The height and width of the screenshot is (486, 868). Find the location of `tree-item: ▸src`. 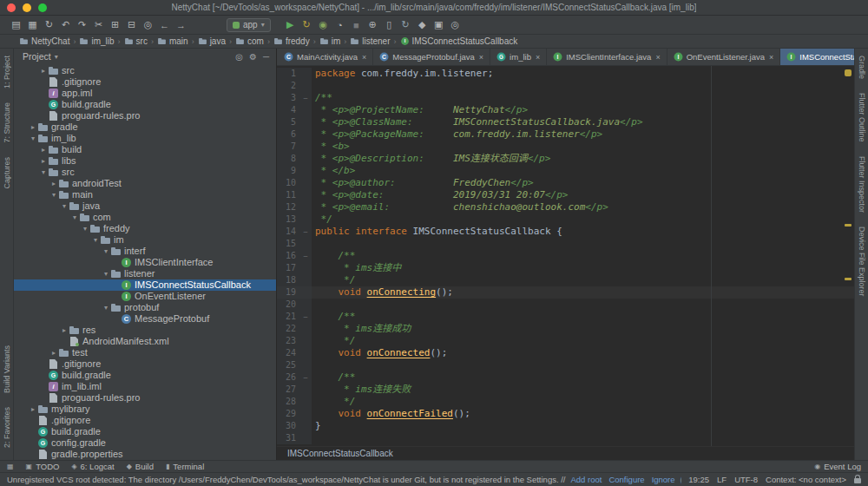

tree-item: ▸src is located at coordinates (145, 71).